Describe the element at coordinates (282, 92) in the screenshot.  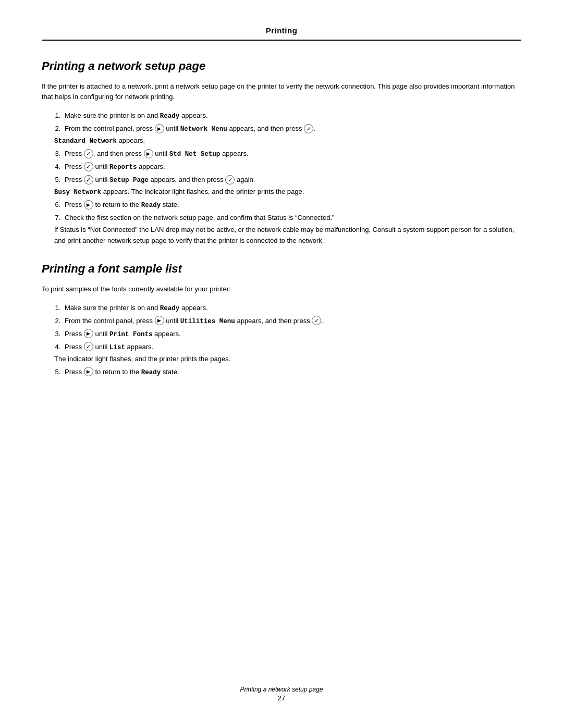
I see `section1-intro: If the printer is attached to a network,…` at that location.